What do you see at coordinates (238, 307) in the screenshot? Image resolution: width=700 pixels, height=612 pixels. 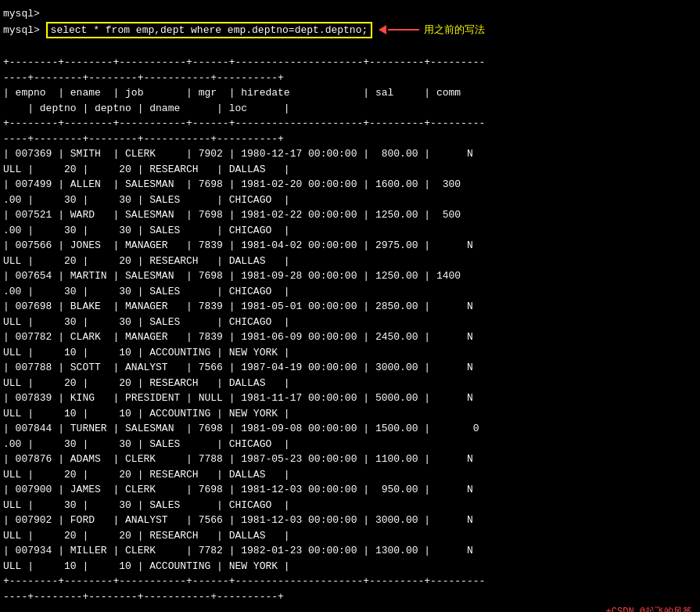 I see `row-blake-1: | 007698 | BLAKE | MANAGER | 7839 | 1981…` at bounding box center [238, 307].